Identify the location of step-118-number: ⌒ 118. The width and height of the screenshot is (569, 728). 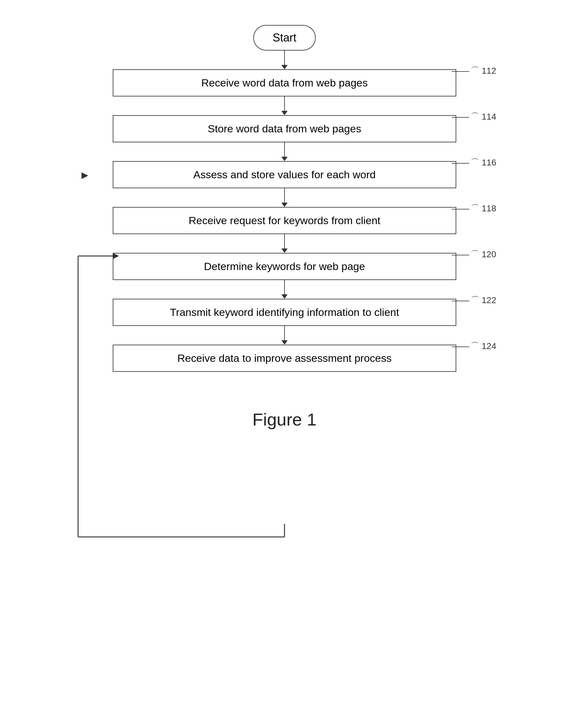
(474, 209).